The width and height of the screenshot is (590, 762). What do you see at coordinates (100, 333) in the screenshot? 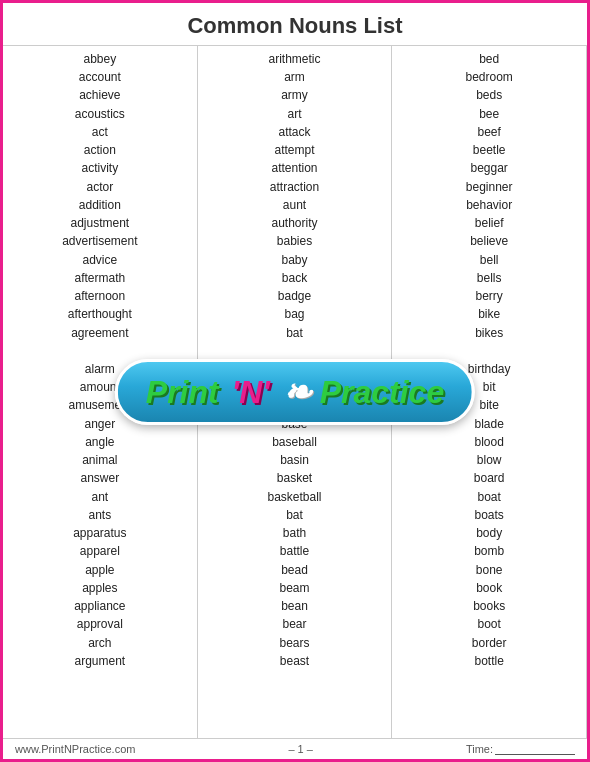
I see `word: agreement` at bounding box center [100, 333].